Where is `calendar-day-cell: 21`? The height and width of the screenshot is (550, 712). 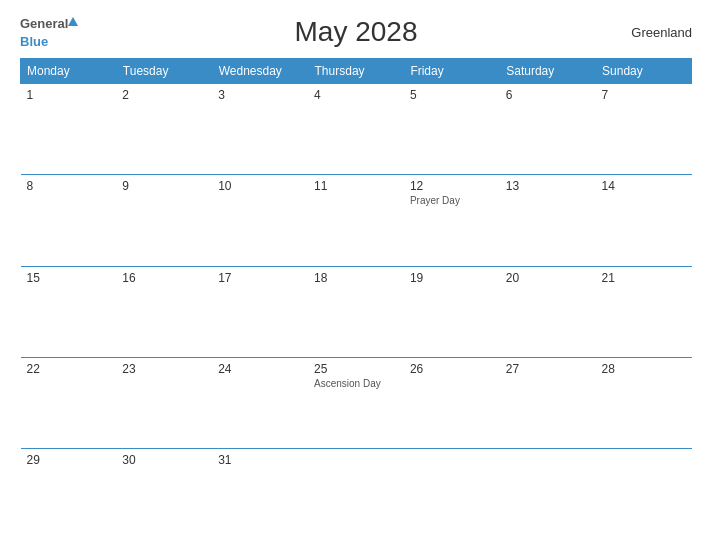
calendar-day-cell: 21 is located at coordinates (644, 312).